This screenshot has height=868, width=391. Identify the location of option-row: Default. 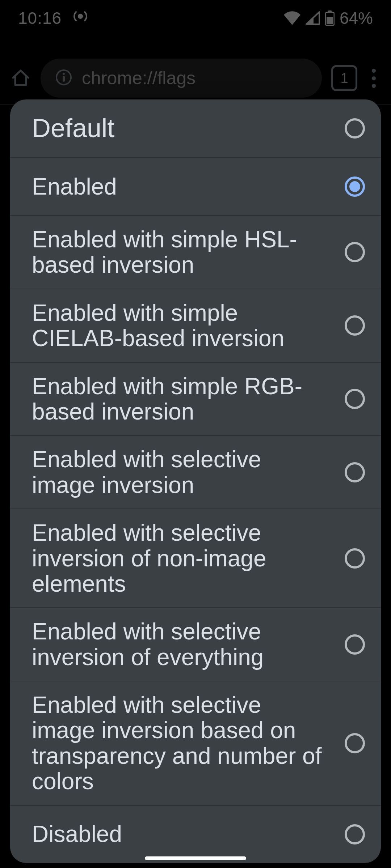
(196, 128).